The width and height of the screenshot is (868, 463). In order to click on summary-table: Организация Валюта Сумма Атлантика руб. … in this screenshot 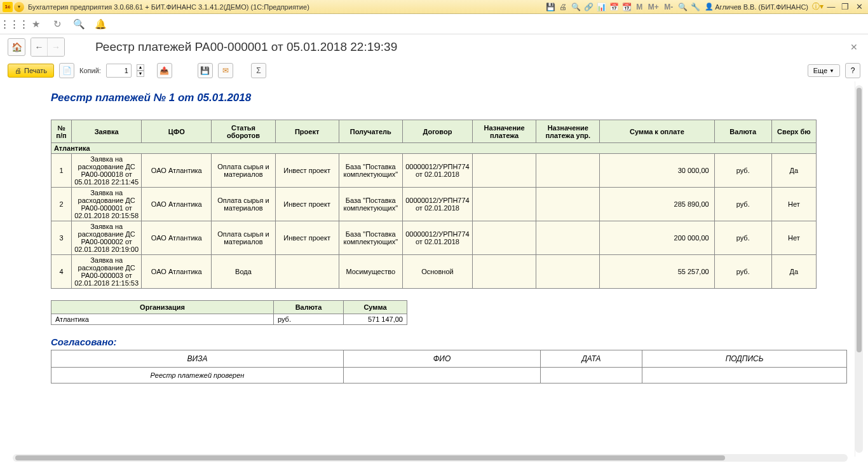, I will do `click(229, 313)`.